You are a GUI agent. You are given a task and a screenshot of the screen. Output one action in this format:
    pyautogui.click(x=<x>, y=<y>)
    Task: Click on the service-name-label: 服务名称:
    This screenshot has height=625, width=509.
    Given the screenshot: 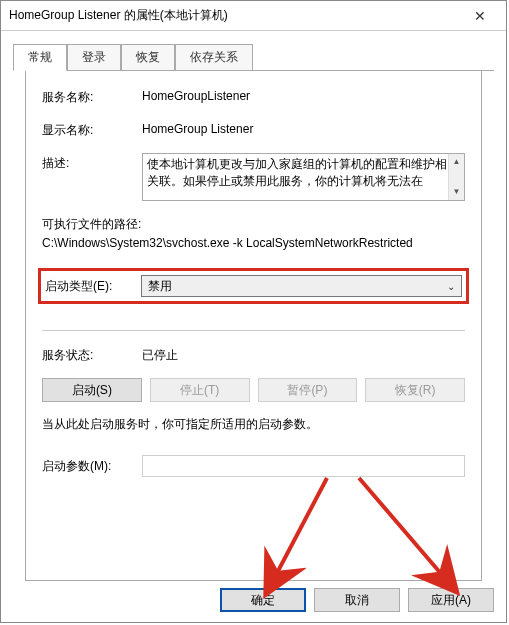 What is the action you would take?
    pyautogui.click(x=92, y=96)
    